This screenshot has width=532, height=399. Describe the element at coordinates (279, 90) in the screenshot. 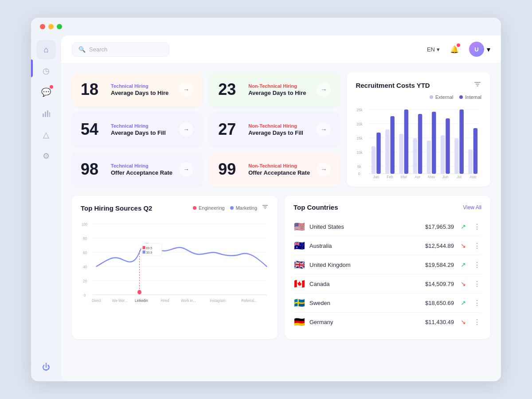

I see `nontech-hire-info: Non-Technical Hiring Average Days to Hir…` at that location.